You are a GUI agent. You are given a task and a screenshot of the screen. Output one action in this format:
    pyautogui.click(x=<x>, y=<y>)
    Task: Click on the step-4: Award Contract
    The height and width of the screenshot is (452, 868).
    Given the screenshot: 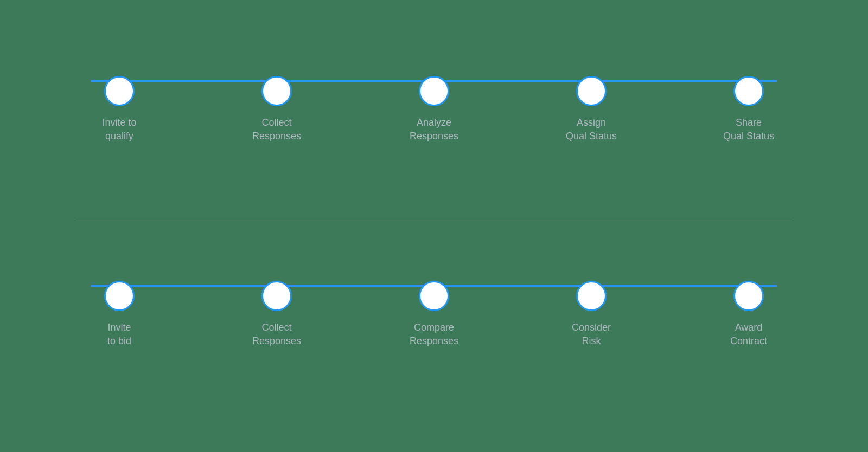 What is the action you would take?
    pyautogui.click(x=749, y=314)
    